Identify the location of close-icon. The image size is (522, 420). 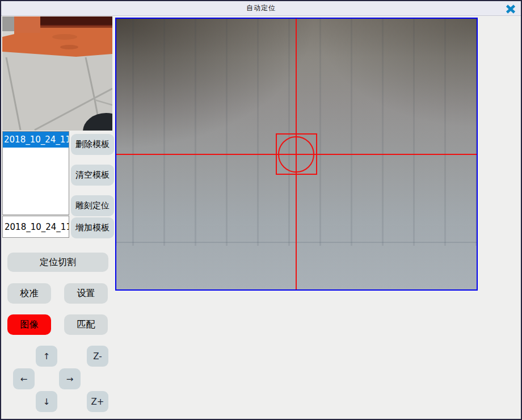
(511, 9).